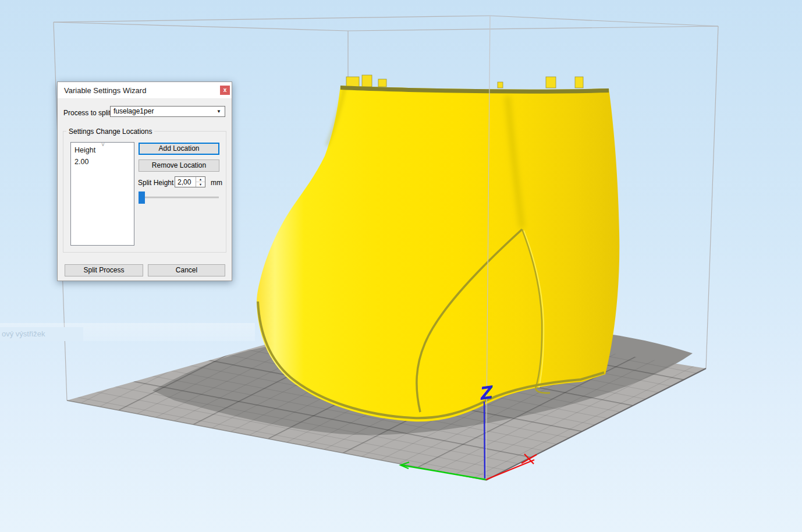 The height and width of the screenshot is (532, 802). I want to click on split-height-input, so click(186, 182).